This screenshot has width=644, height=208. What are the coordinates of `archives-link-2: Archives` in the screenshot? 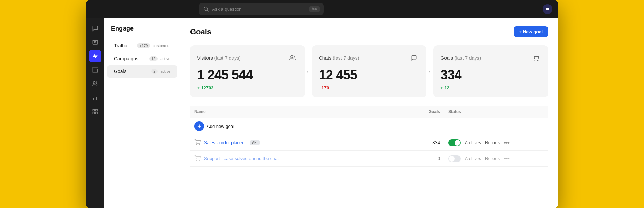 It's located at (473, 159).